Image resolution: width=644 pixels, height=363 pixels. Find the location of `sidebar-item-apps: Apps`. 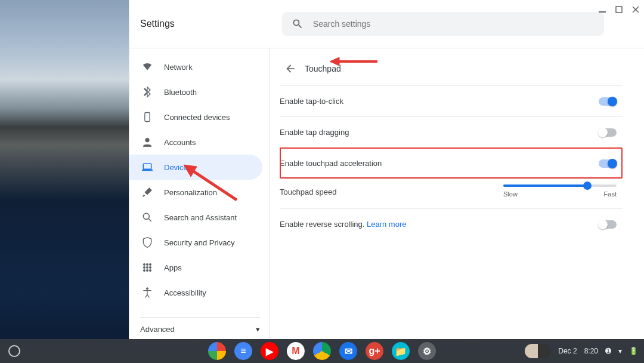

sidebar-item-apps: Apps is located at coordinates (196, 267).